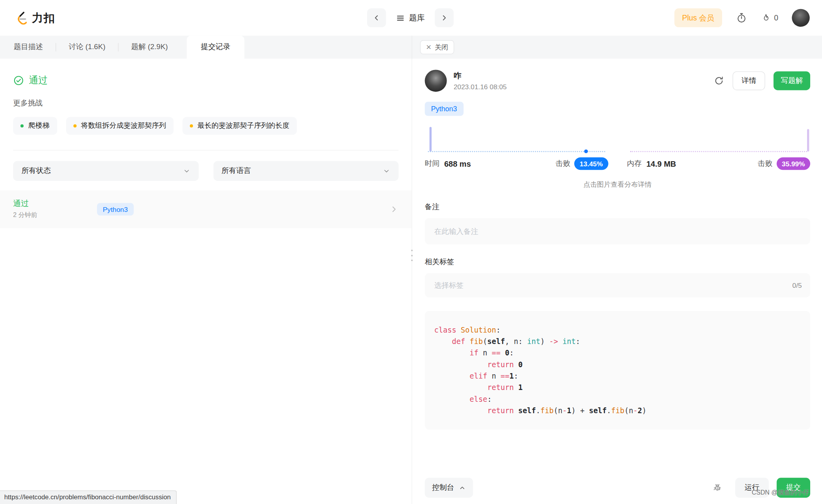  I want to click on check-circle-icon, so click(18, 80).